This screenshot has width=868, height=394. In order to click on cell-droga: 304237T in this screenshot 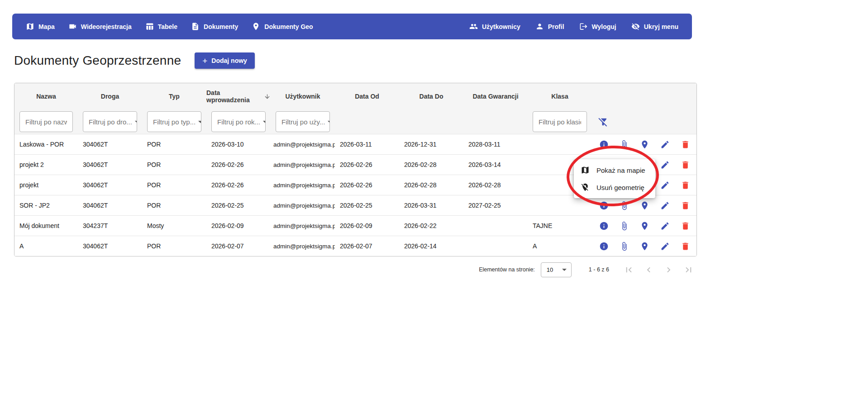, I will do `click(110, 226)`.